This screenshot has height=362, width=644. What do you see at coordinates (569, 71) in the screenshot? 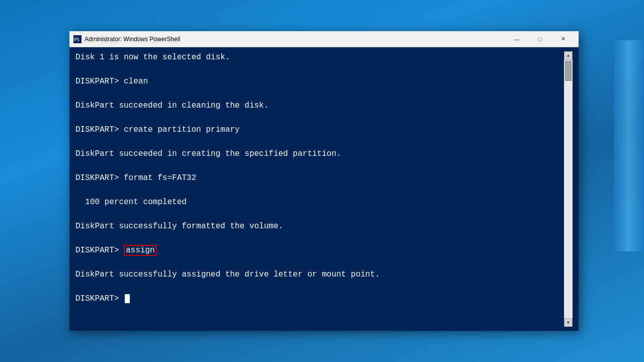
I see `scrollbar-thumb` at bounding box center [569, 71].